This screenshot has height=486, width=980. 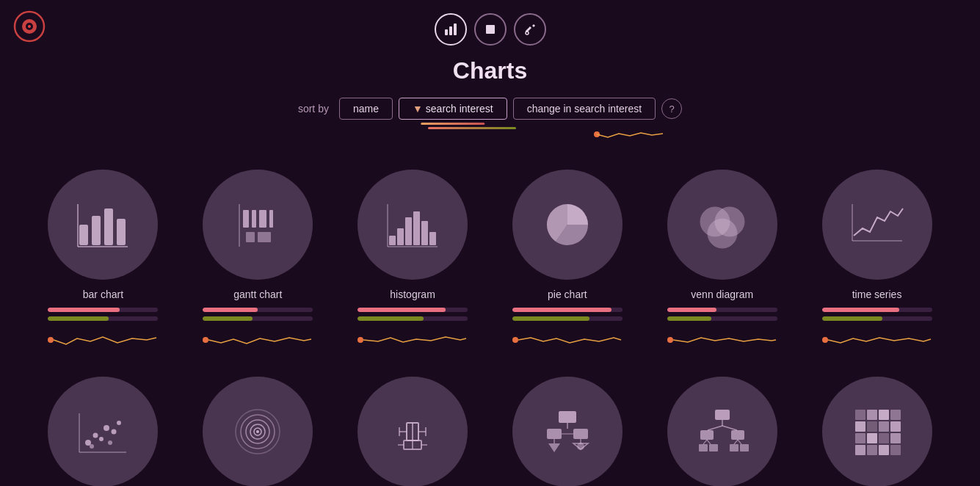 What do you see at coordinates (451, 29) in the screenshot?
I see `nav-chart-button` at bounding box center [451, 29].